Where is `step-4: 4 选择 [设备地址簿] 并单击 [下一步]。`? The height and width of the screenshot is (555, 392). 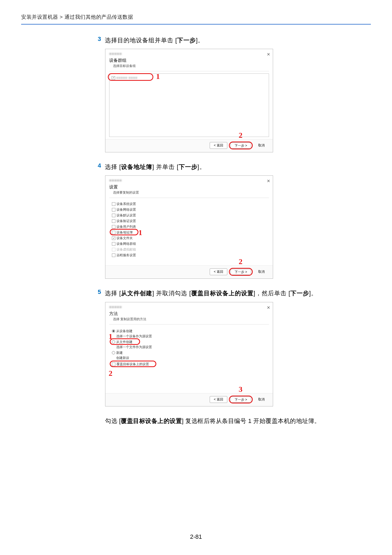 step-4: 4 选择 [设备地址簿] 并单击 [下一步]。 is located at coordinates (232, 167).